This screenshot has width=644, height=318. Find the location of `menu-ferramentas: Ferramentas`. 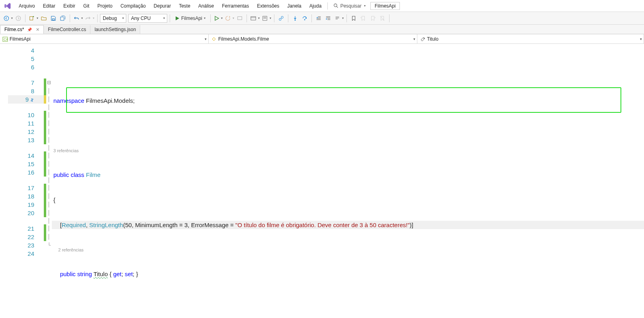

menu-ferramentas: Ferramentas is located at coordinates (235, 6).